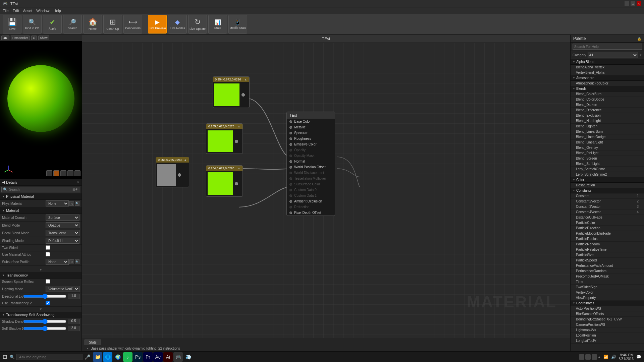 This screenshot has height=362, width=644. Describe the element at coordinates (172, 172) in the screenshot. I see `node-3: 0.265,0.265,0.265 ▲` at that location.